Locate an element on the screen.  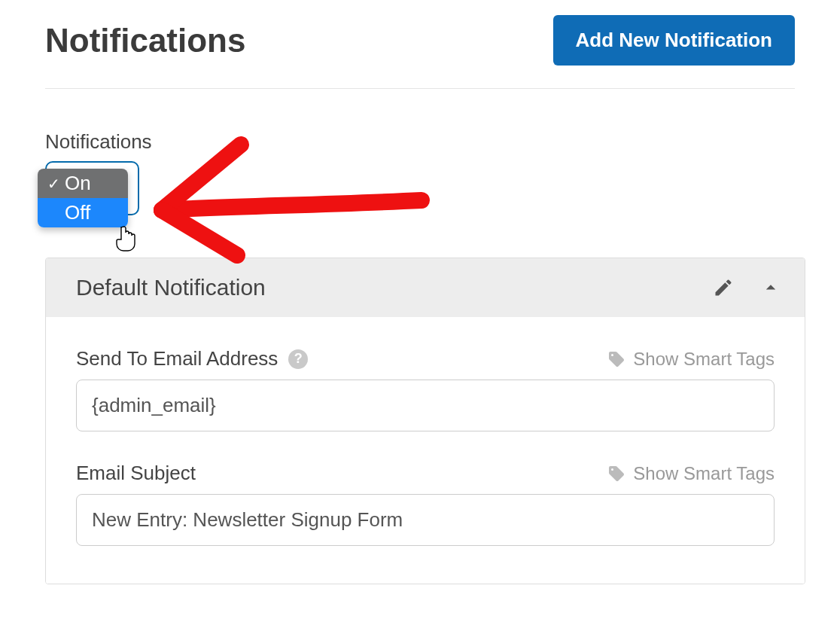
subject-input is located at coordinates (425, 520).